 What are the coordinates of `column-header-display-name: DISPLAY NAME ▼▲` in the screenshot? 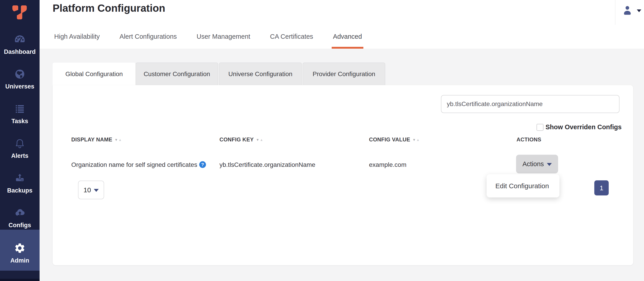 It's located at (96, 140).